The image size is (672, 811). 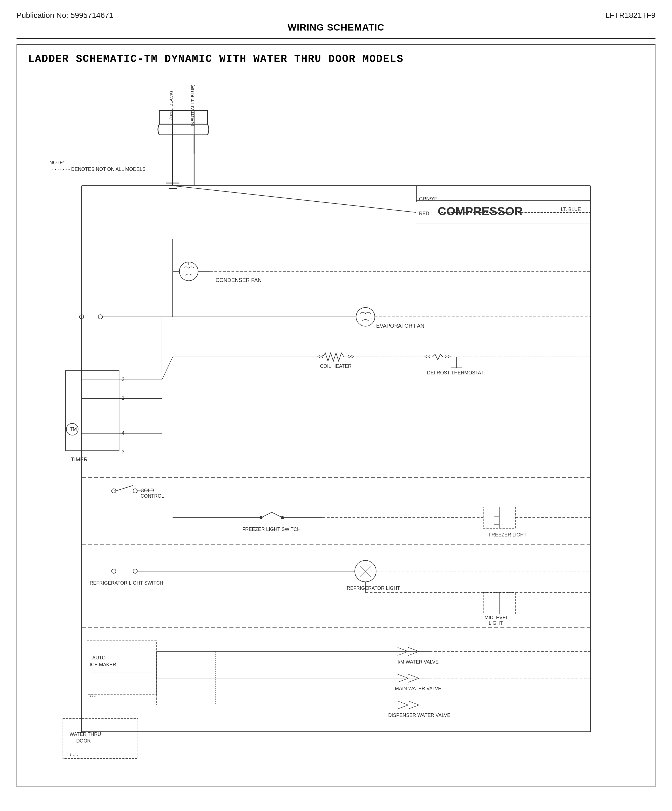 What do you see at coordinates (571, 209) in the screenshot?
I see `svg-text: LT. BLUE` at bounding box center [571, 209].